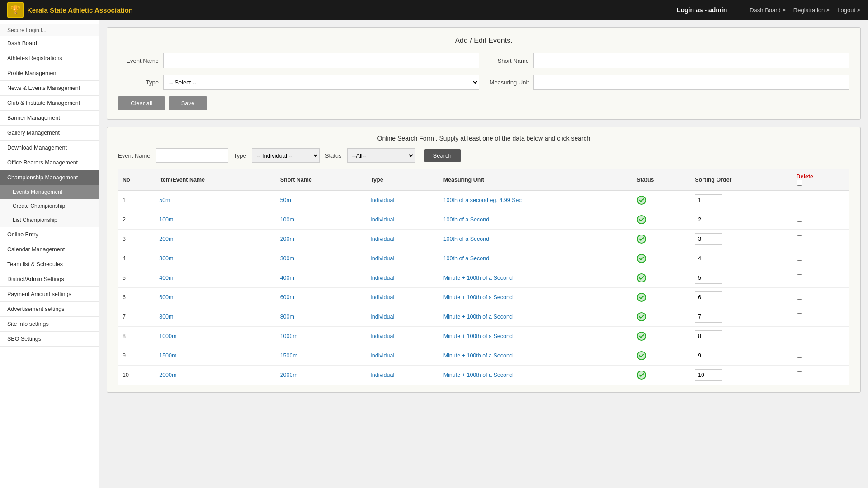  Describe the element at coordinates (215, 258) in the screenshot. I see `cell-event-name: 300m` at that location.